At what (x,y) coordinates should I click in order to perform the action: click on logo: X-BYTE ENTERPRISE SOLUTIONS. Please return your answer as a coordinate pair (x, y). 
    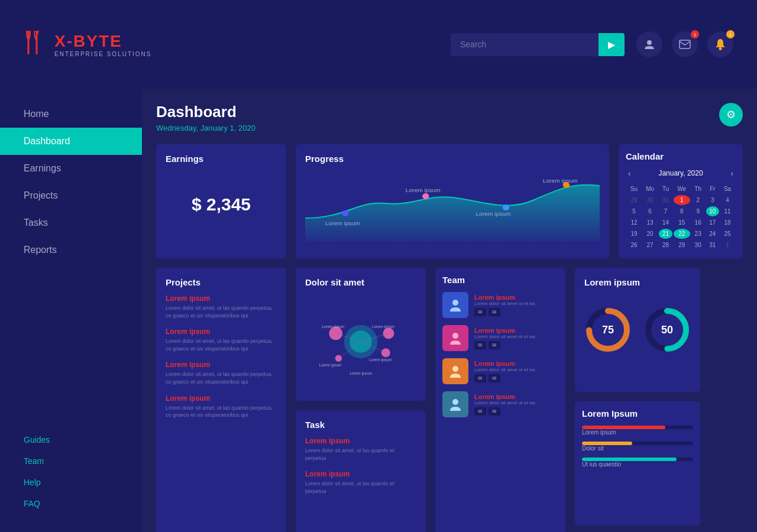
    Looking at the image, I should click on (88, 44).